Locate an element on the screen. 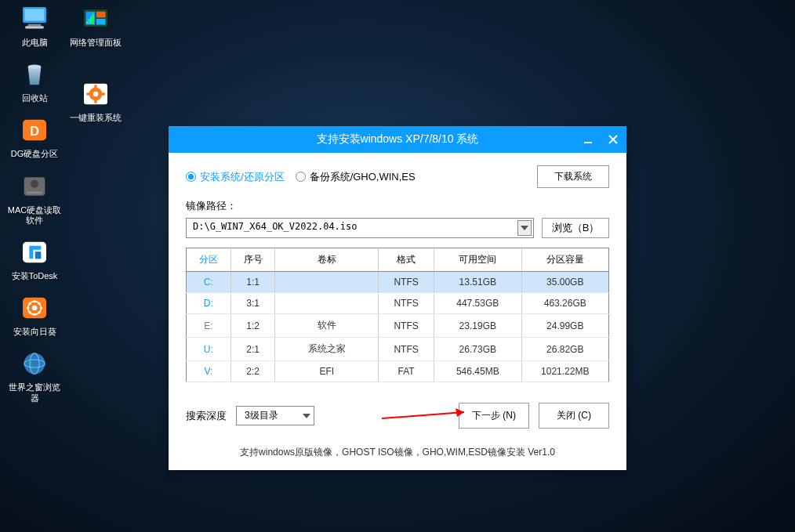 This screenshot has height=532, width=795. browse-button: 浏览（B） is located at coordinates (575, 228).